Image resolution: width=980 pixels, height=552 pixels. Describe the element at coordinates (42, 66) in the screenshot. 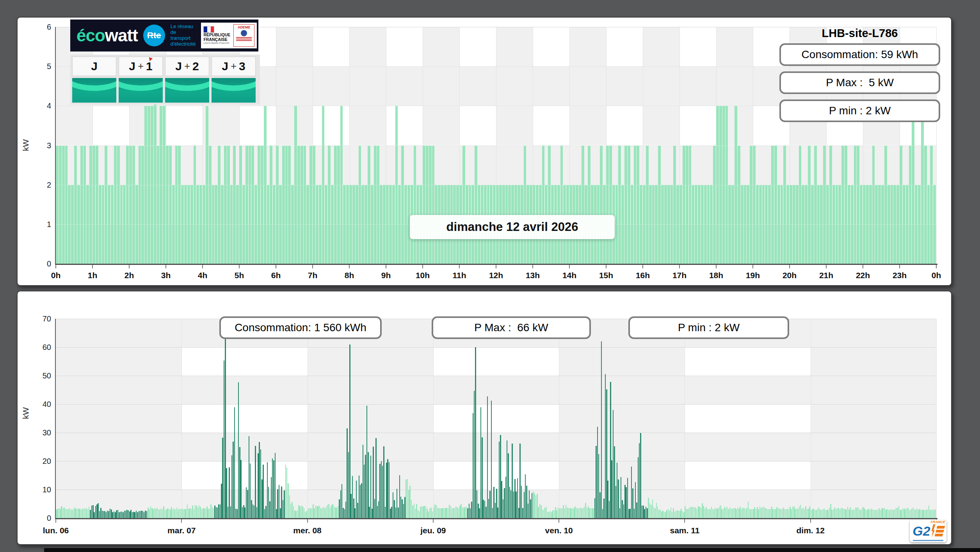

I see `y-tick-label: 5` at that location.